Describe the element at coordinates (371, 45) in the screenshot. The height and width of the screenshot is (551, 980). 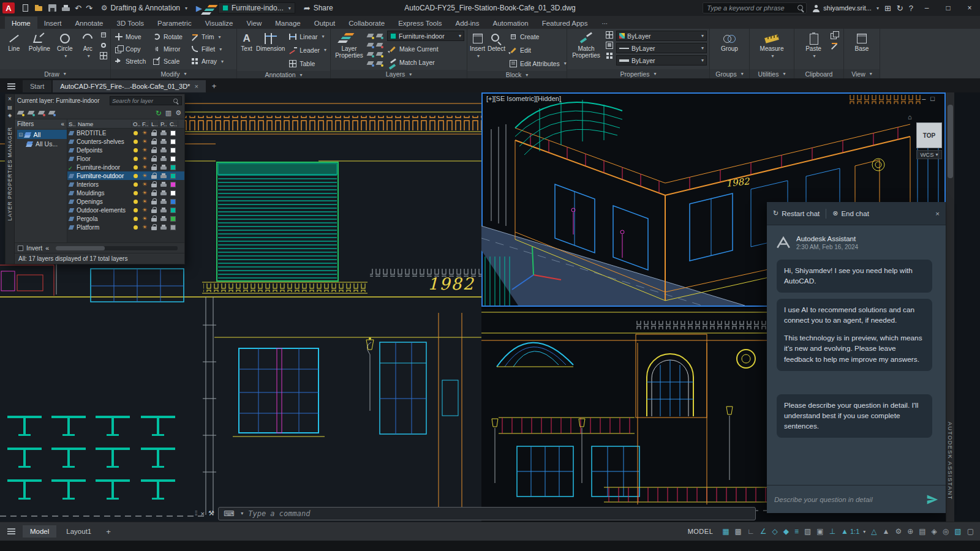
I see `layer-freeze-icon` at that location.